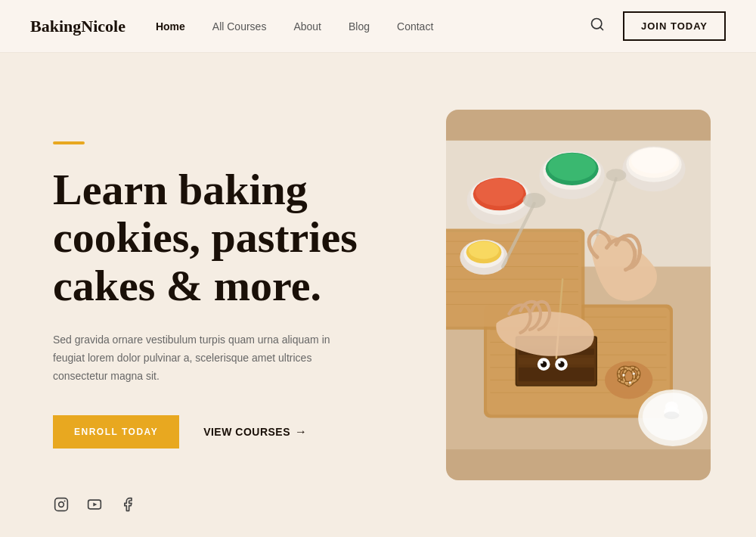  I want to click on instagram-icon, so click(61, 504).